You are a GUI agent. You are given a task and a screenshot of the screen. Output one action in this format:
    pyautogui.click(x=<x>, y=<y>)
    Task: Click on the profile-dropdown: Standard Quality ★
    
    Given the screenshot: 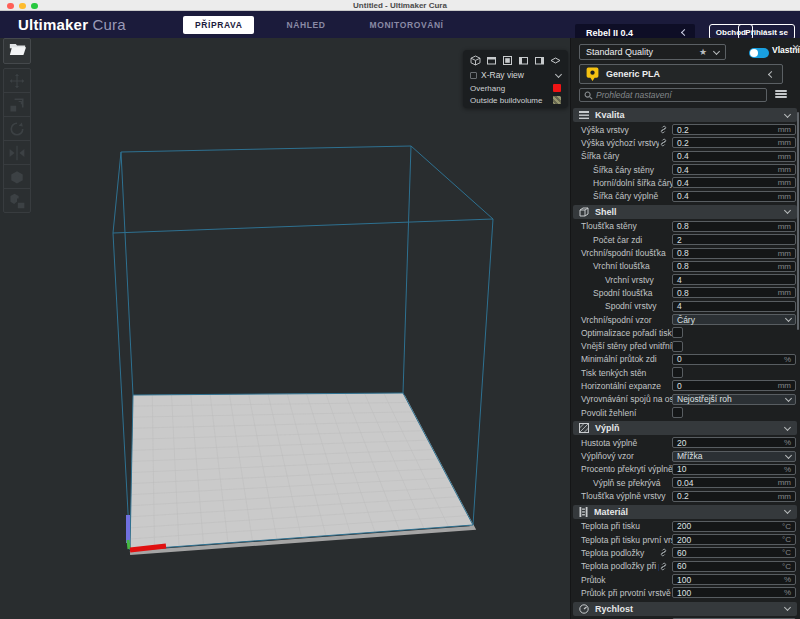 What is the action you would take?
    pyautogui.click(x=652, y=52)
    